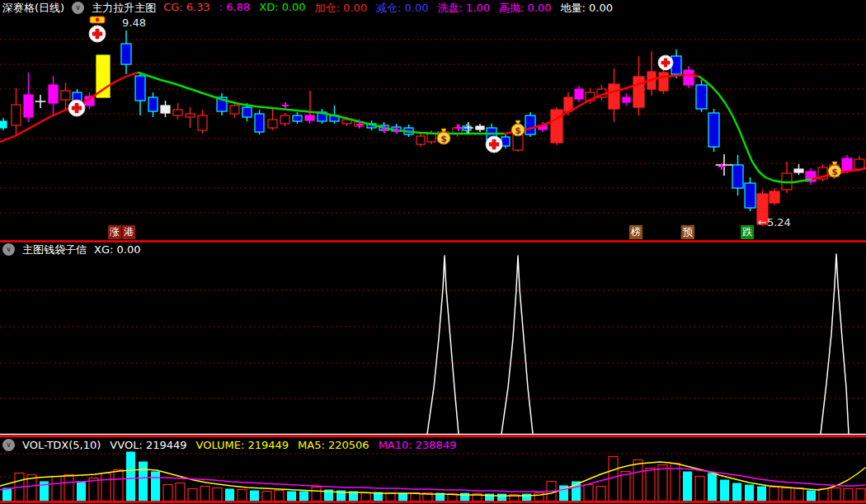 The height and width of the screenshot is (504, 866). What do you see at coordinates (148, 445) in the screenshot?
I see `indicator-field: VVOL: 219449` at bounding box center [148, 445].